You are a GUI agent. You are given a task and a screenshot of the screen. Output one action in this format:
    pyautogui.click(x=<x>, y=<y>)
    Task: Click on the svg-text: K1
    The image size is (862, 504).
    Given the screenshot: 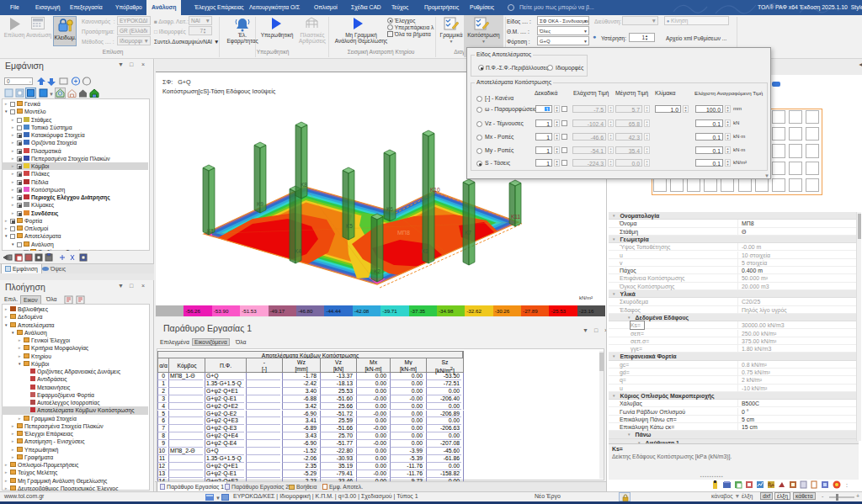 What is the action you would take?
    pyautogui.click(x=210, y=231)
    